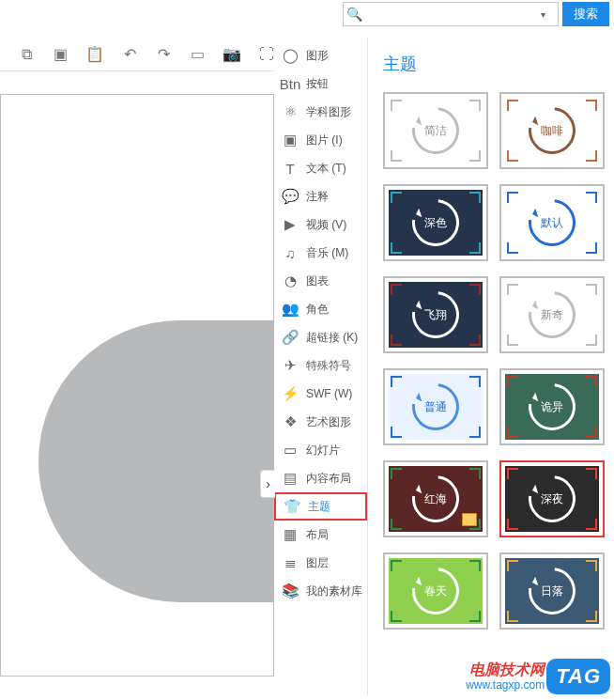 The width and height of the screenshot is (614, 700). What do you see at coordinates (321, 535) in the screenshot?
I see `sidebar-item-17: ▦布局` at bounding box center [321, 535].